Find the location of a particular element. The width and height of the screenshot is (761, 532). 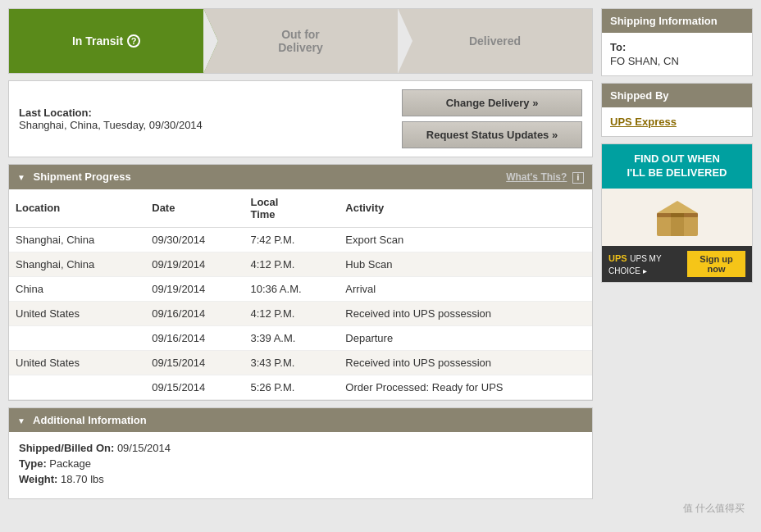

cell-time: 5:26 P.M. is located at coordinates (291, 387).